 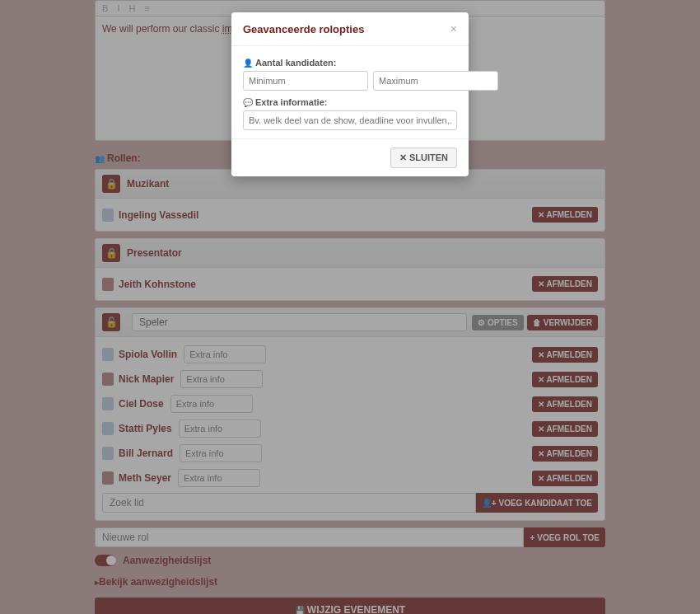 I want to click on maximum-input, so click(x=436, y=81).